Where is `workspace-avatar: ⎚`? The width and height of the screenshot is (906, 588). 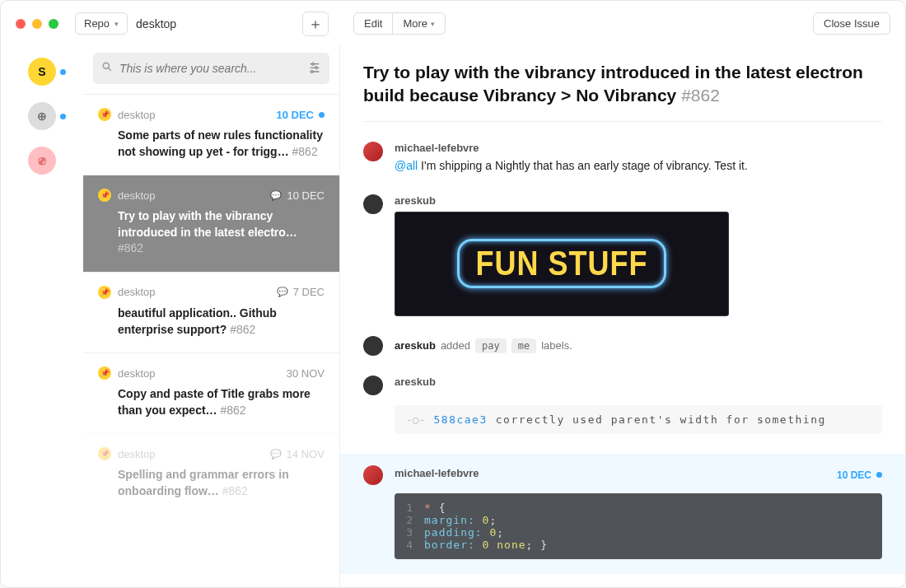 workspace-avatar: ⎚ is located at coordinates (42, 161).